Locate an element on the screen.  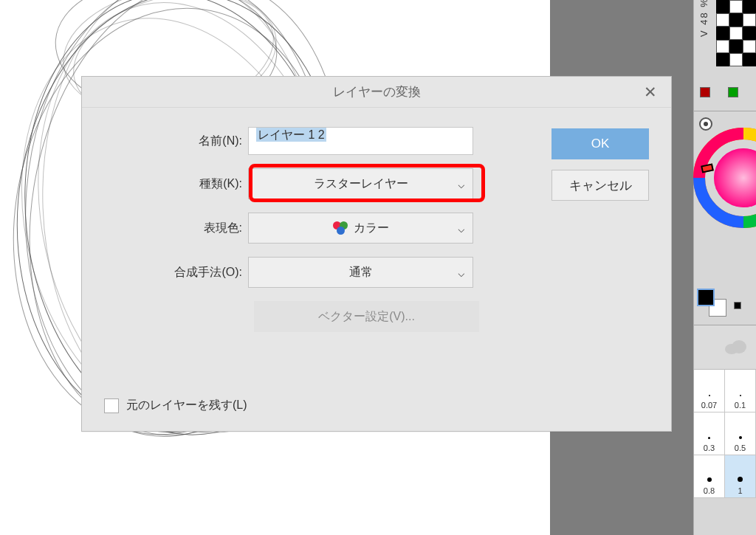
brush-size-label: 0.1 is located at coordinates (740, 405).